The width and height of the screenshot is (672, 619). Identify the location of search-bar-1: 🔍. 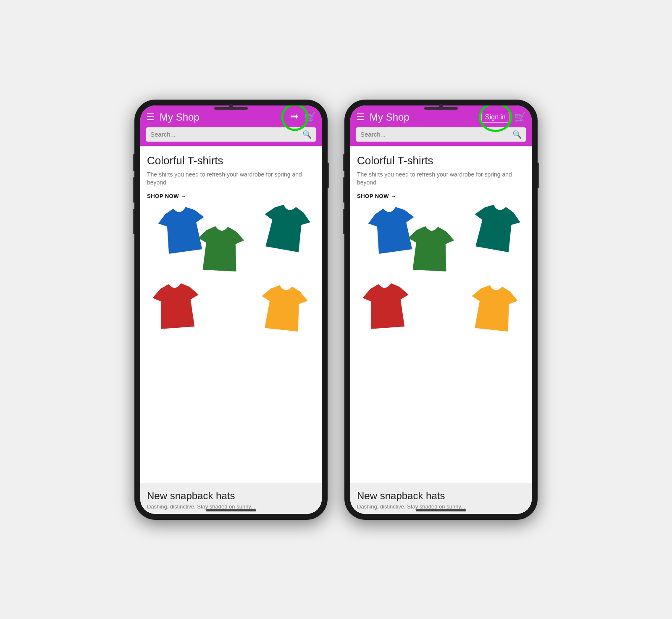
(231, 134).